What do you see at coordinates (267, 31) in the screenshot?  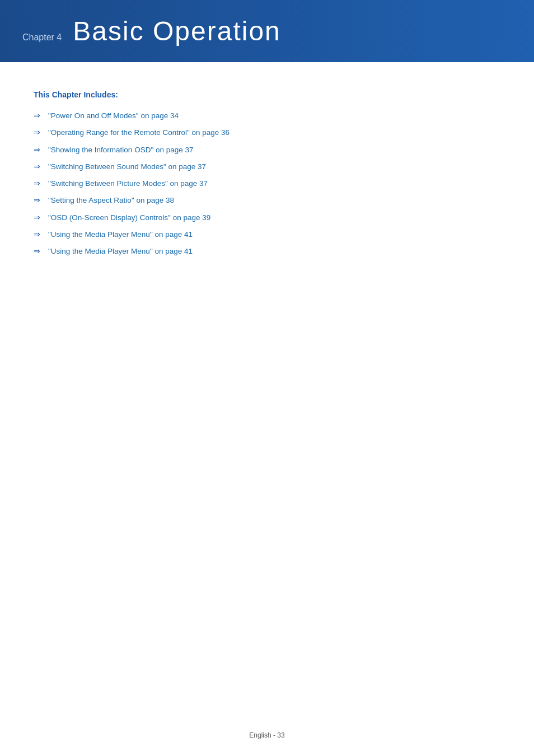 I see `chapter-header: Chapter 4 Basic Operation` at bounding box center [267, 31].